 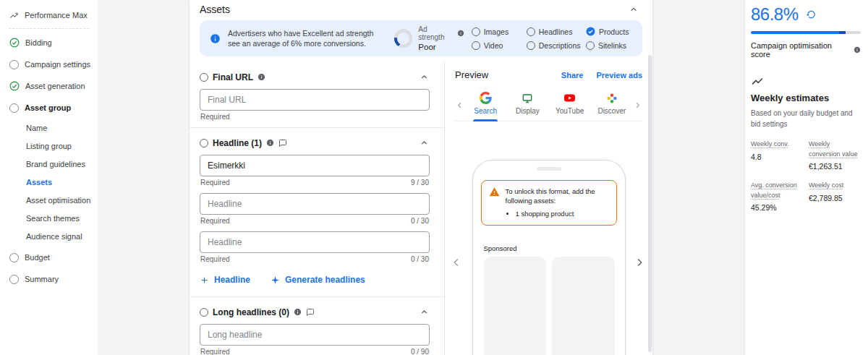 What do you see at coordinates (49, 108) in the screenshot?
I see `sidebar-item-asset-group: Asset group` at bounding box center [49, 108].